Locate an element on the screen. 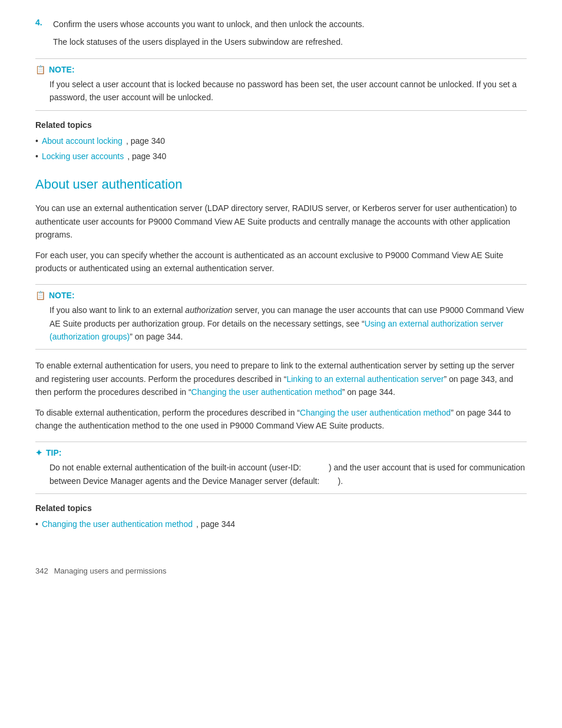 The image size is (562, 728). para4-before: To disable external authentication, perf… is located at coordinates (167, 413).